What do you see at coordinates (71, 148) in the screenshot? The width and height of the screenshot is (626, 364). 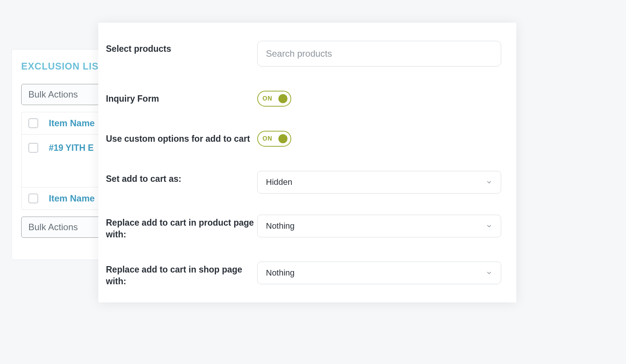 I see `row-item-link: #19 YITH E` at bounding box center [71, 148].